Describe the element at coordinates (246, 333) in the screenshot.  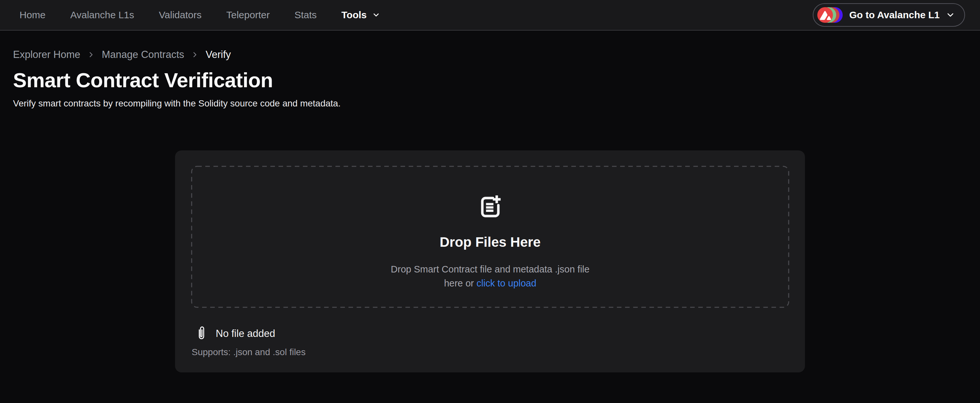
I see `no-file-added-label: No file added` at that location.